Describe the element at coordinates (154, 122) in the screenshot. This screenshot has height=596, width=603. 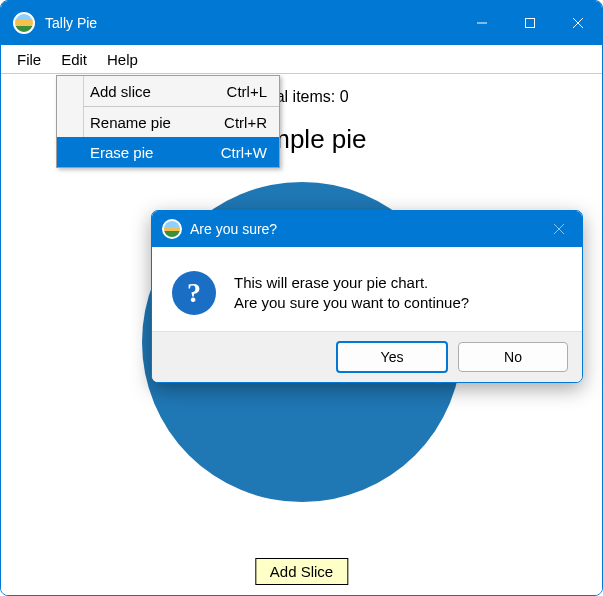
I see `menu-item-label: Rename pie` at that location.